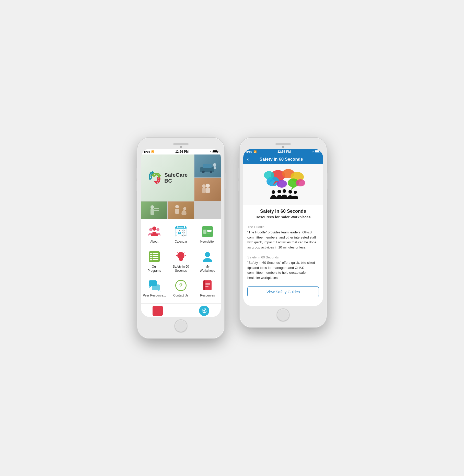 Image resolution: width=464 pixels, height=476 pixels. What do you see at coordinates (283, 226) in the screenshot?
I see `section-1-label: The Huddle` at bounding box center [283, 226].